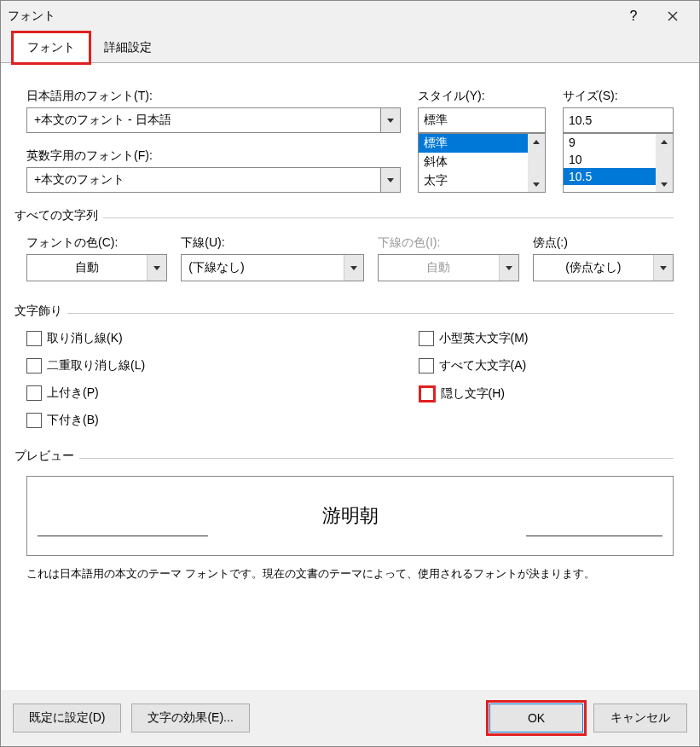 This screenshot has height=747, width=700. I want to click on list-item: 標準, so click(473, 143).